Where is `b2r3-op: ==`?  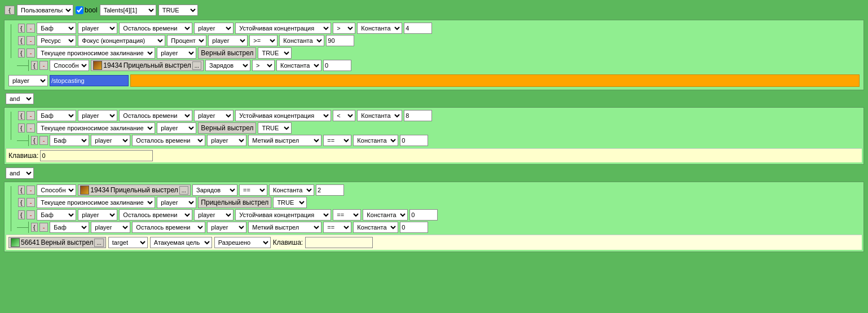
b2r3-op: == is located at coordinates (337, 140).